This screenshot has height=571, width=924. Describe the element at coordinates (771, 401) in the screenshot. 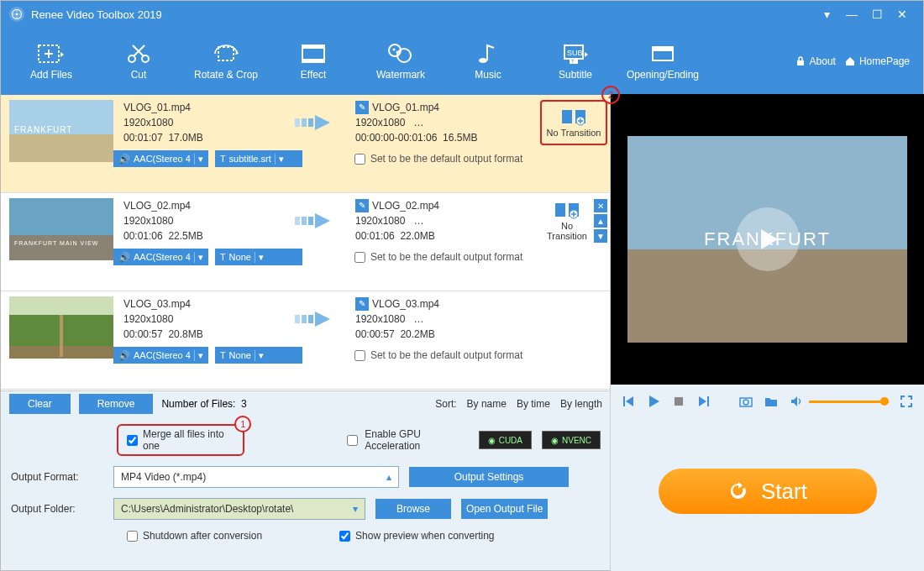

I see `open-folder-button` at that location.